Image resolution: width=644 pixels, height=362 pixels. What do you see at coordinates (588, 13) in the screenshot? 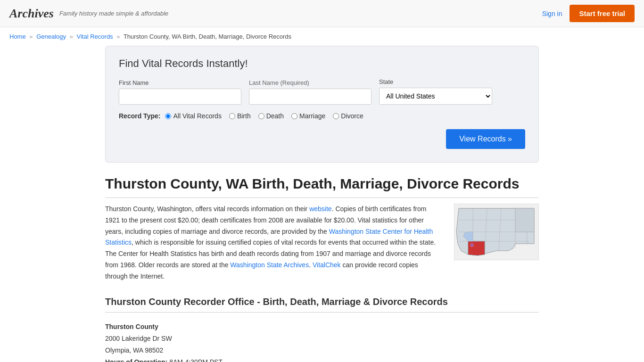
I see `header-actions: Sign in Start free trial` at bounding box center [588, 13].